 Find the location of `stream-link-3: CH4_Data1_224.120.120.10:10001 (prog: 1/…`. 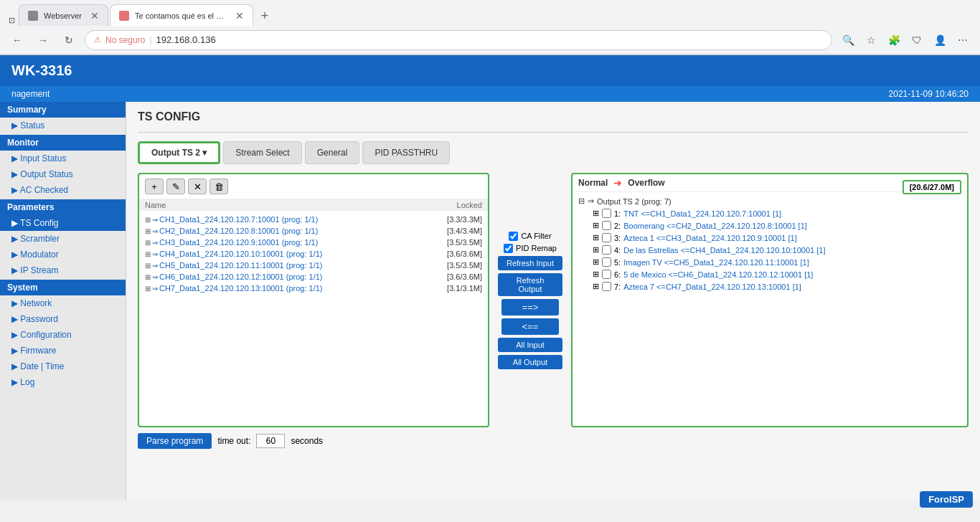

stream-link-3: CH4_Data1_224.120.120.10:10001 (prog: 1/… is located at coordinates (241, 254).